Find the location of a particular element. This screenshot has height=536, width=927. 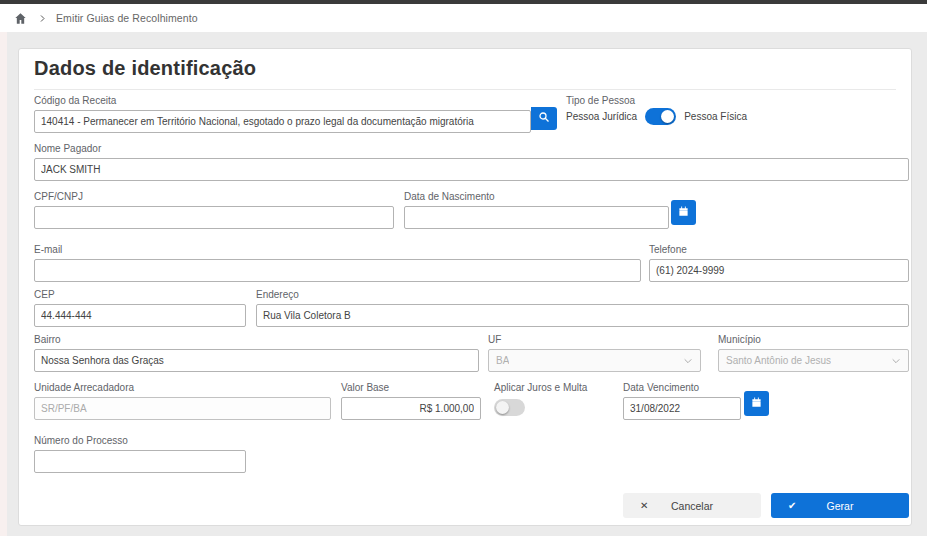

generate-button: ✔ Gerar is located at coordinates (840, 506).